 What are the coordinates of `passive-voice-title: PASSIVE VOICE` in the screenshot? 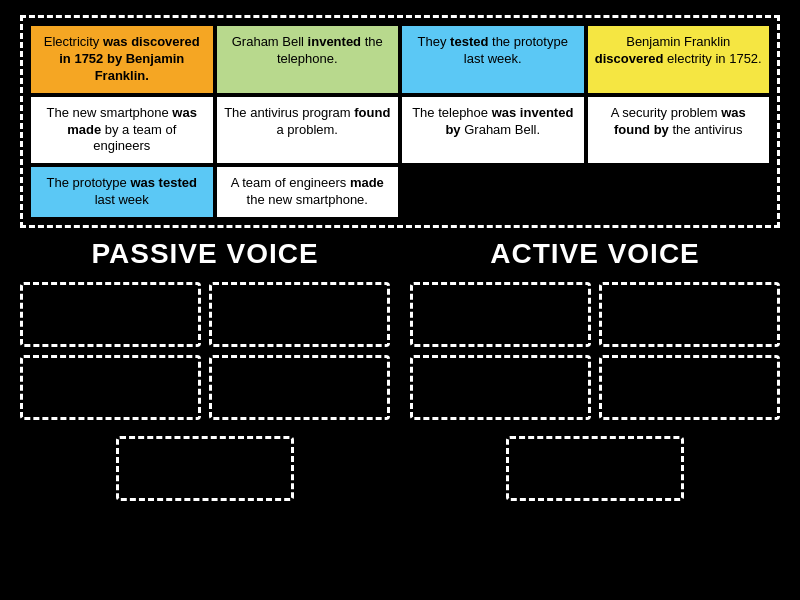 It's located at (205, 254).